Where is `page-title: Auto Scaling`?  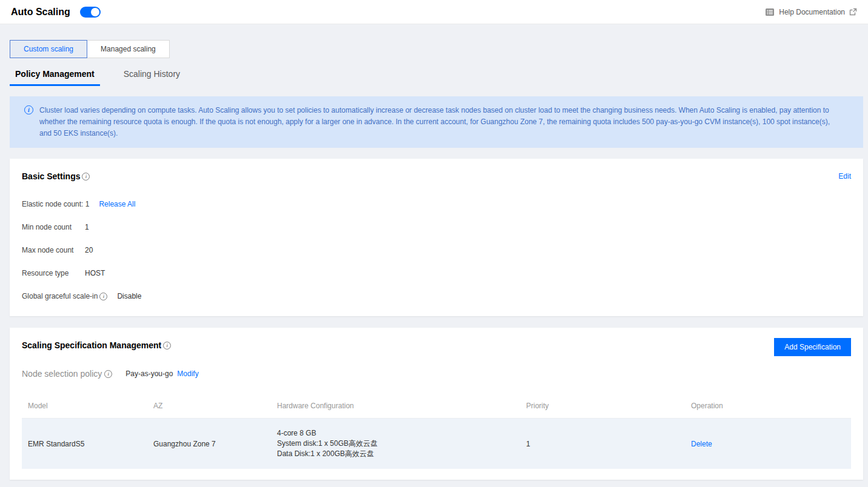
page-title: Auto Scaling is located at coordinates (41, 12).